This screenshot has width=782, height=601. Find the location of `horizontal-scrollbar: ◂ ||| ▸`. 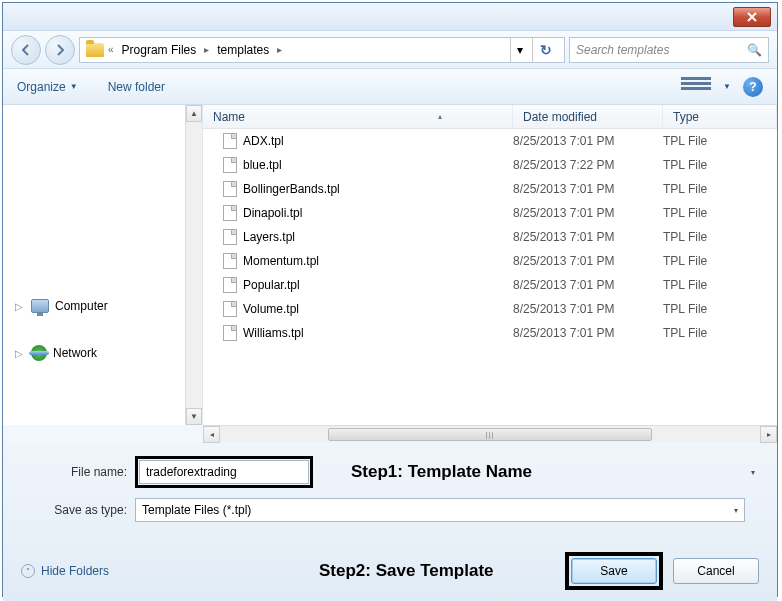

horizontal-scrollbar: ◂ ||| ▸ is located at coordinates (490, 434).